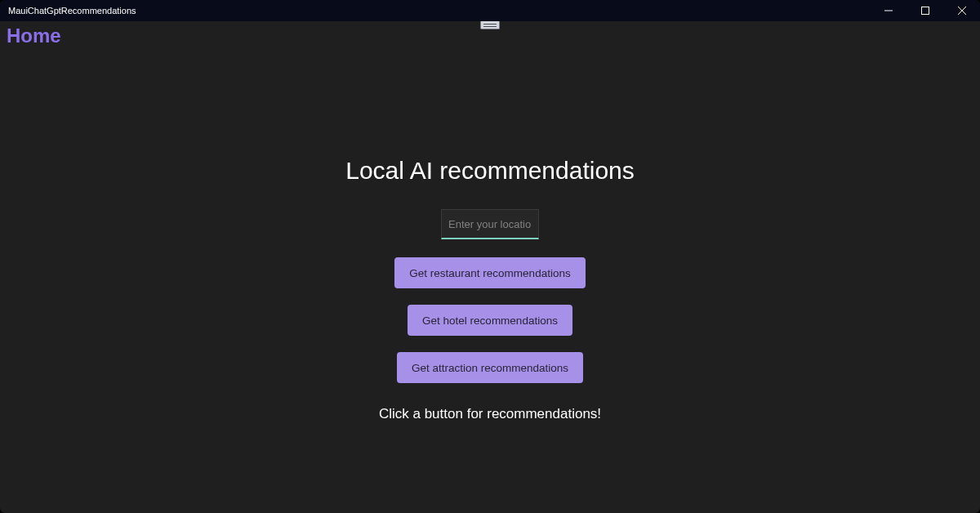 The height and width of the screenshot is (513, 980). Describe the element at coordinates (889, 11) in the screenshot. I see `minimize-icon` at that location.